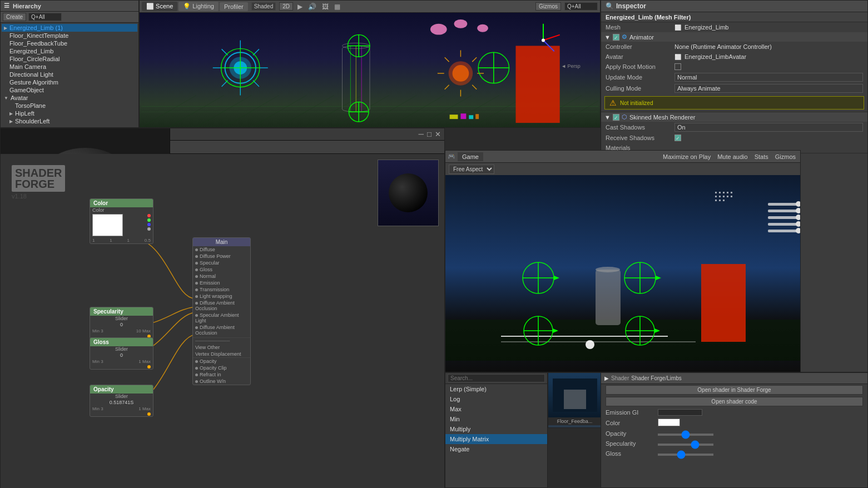  What do you see at coordinates (734, 117) in the screenshot?
I see `skinned-mesh-header: ▼ ✓ ⬡ Skinned Mesh Renderer` at bounding box center [734, 117].